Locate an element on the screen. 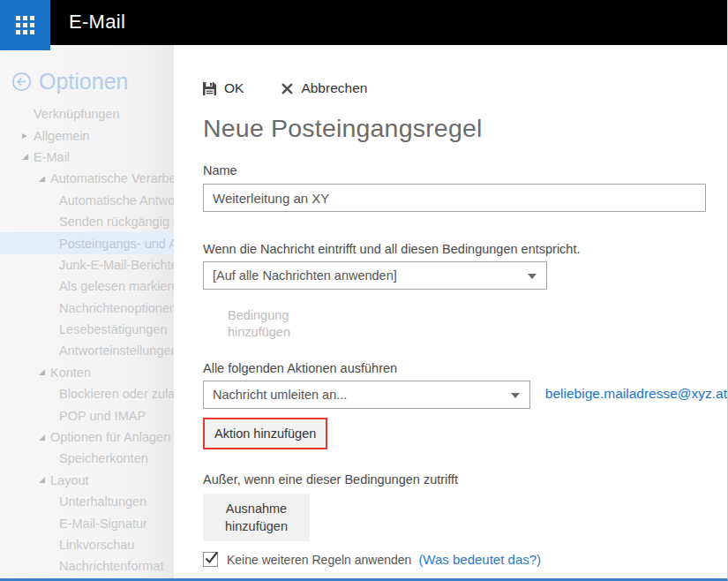  sidebar-item: Unterhaltungen is located at coordinates (86, 502).